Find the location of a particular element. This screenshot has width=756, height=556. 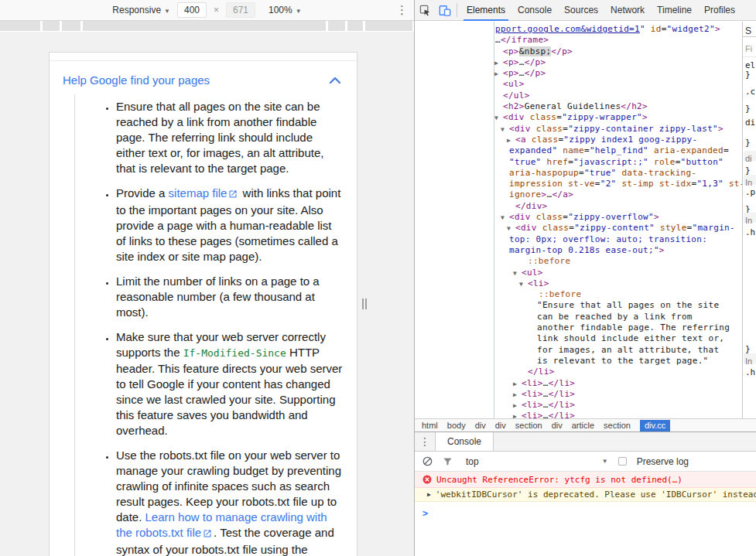

dom-tree-node: "true" href="javascript:;" role="button" is located at coordinates (617, 162).